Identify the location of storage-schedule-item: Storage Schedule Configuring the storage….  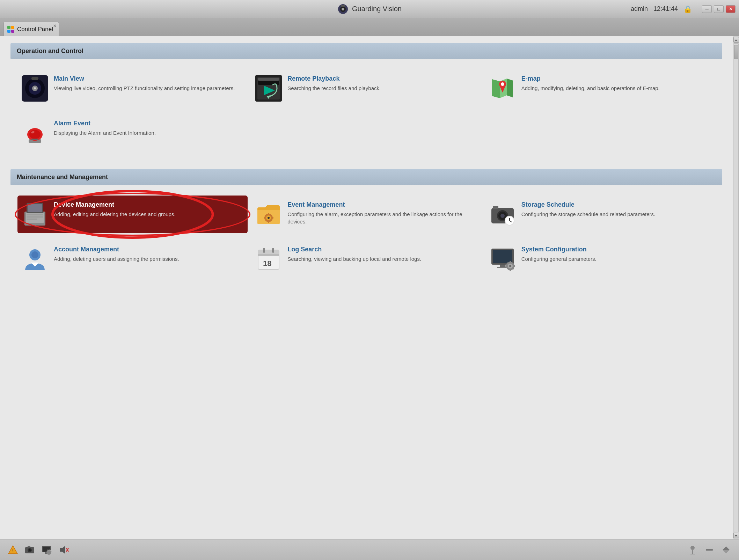
(600, 214).